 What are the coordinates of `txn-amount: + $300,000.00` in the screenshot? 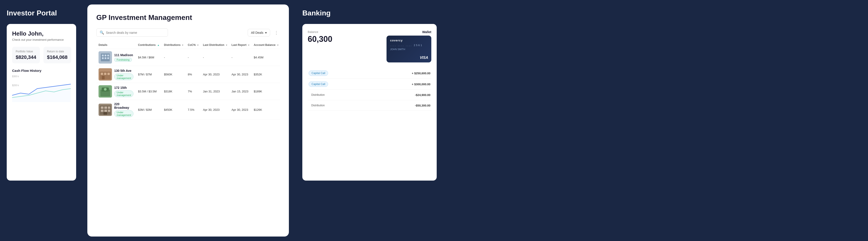 It's located at (401, 84).